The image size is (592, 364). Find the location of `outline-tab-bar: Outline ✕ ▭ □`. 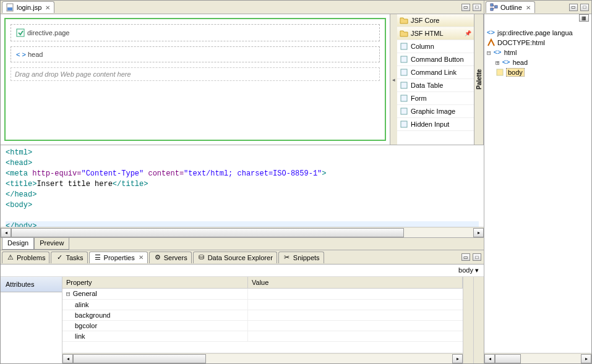

outline-tab-bar: Outline ✕ ▭ □ is located at coordinates (538, 7).